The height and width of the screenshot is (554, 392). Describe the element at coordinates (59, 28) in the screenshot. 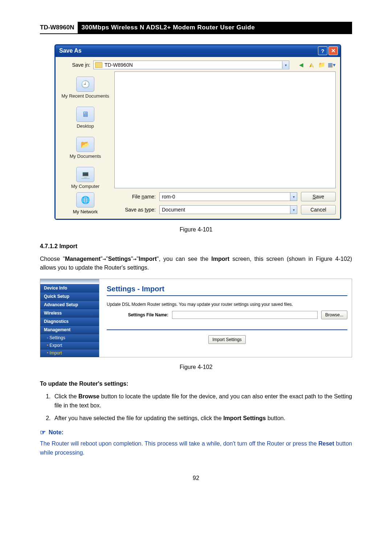

I see `header-model: TD-W8960N` at that location.